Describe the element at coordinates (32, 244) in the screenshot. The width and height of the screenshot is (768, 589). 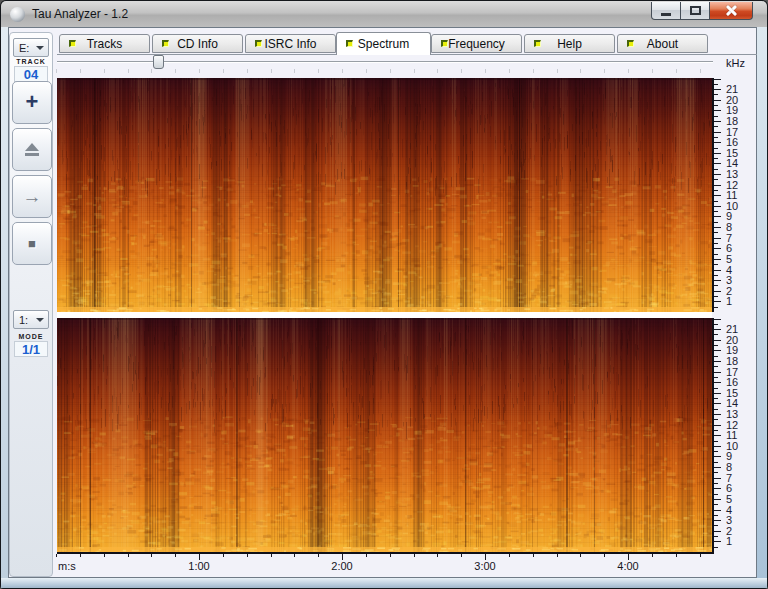
I see `stop-button: ■` at that location.